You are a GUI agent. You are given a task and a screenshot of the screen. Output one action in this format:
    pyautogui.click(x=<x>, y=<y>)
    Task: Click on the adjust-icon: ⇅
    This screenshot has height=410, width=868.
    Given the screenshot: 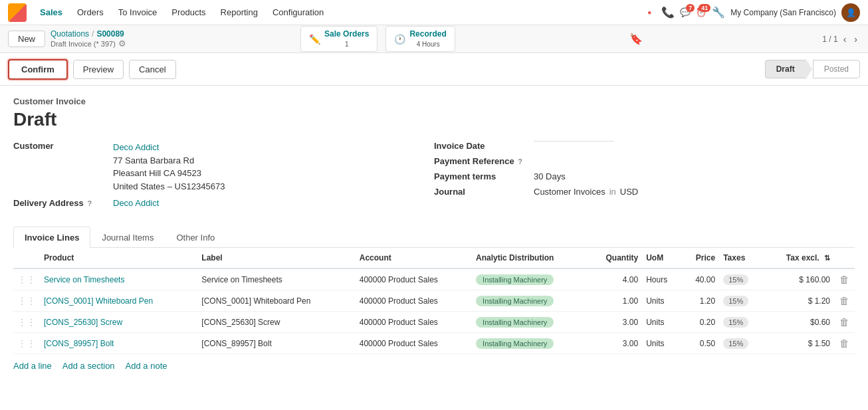 What is the action you would take?
    pyautogui.click(x=827, y=258)
    